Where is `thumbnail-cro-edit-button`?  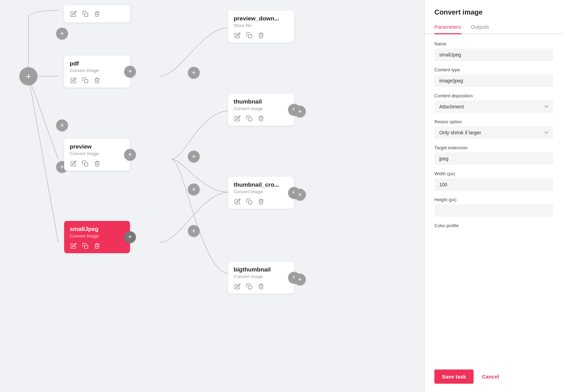 thumbnail-cro-edit-button is located at coordinates (237, 202).